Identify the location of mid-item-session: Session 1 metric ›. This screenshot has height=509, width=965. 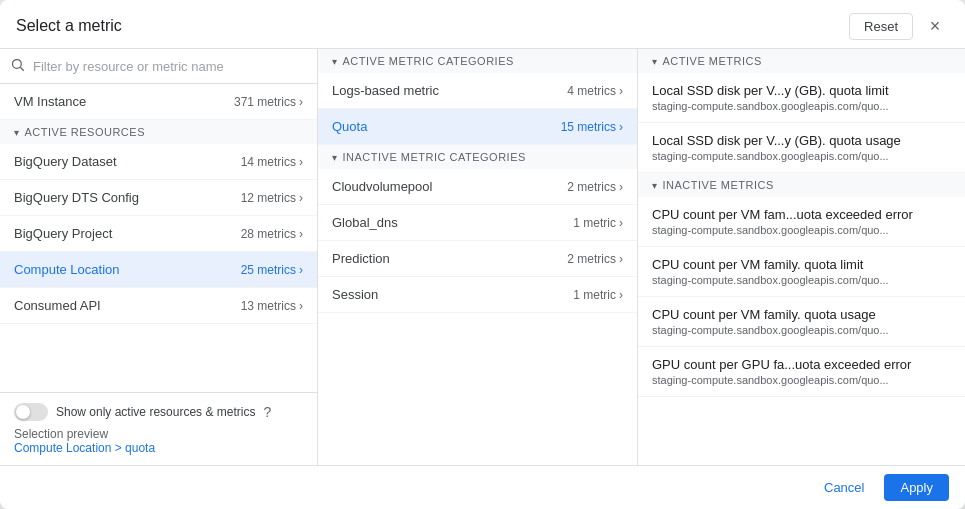
(478, 295).